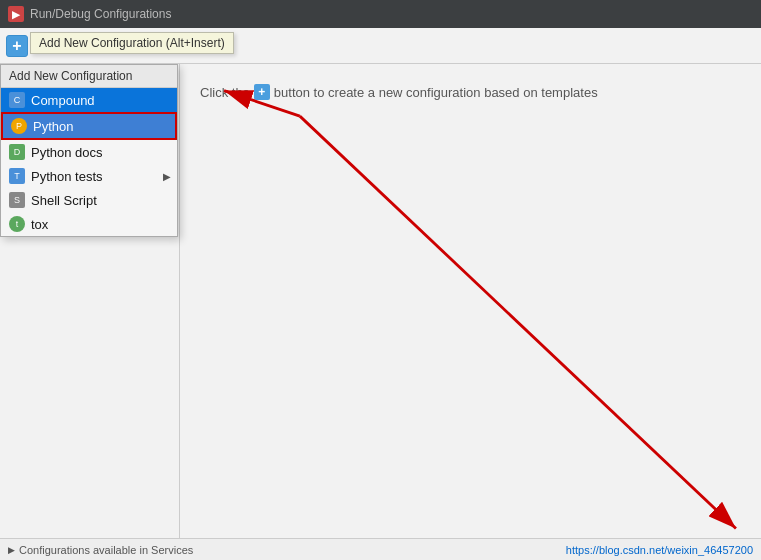 This screenshot has width=761, height=560. I want to click on tox-icon: t, so click(17, 224).